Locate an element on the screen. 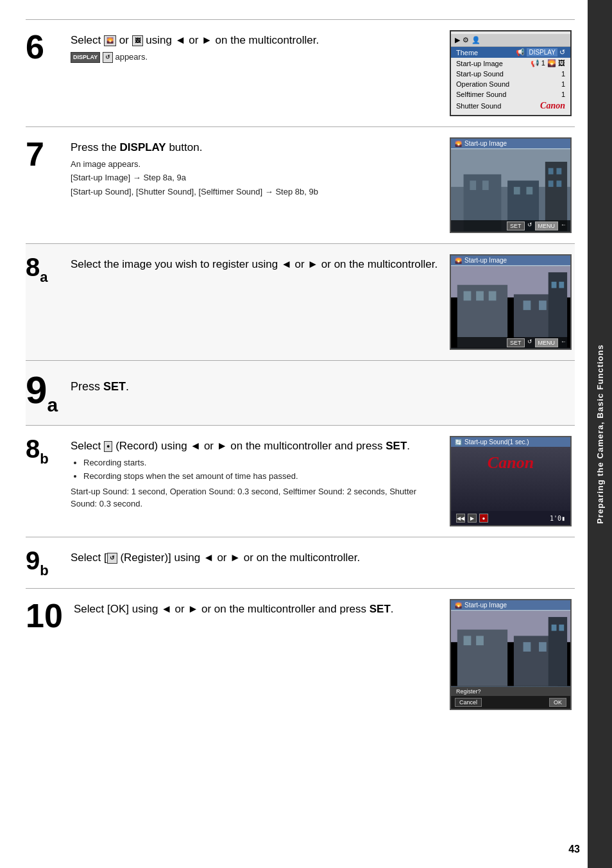 Image resolution: width=612 pixels, height=868 pixels. sound-controls: ◀◀ ▶ ● 1'0▮ is located at coordinates (511, 518).